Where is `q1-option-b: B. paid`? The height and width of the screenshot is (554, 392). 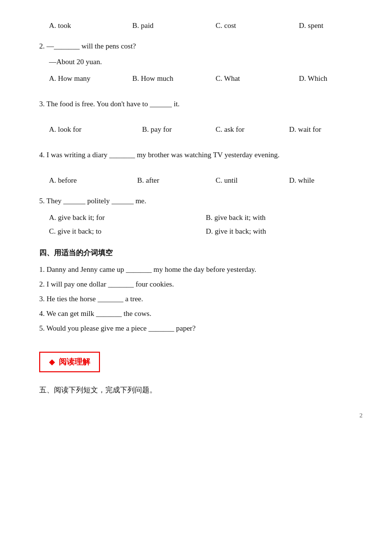 q1-option-b: B. paid is located at coordinates (174, 25).